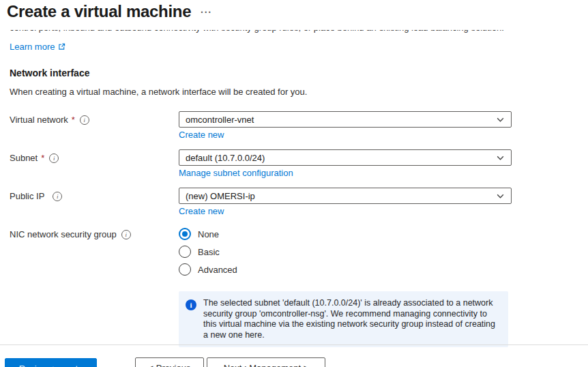  What do you see at coordinates (70, 235) in the screenshot?
I see `nic-nsg-label: NIC network security group i` at bounding box center [70, 235].